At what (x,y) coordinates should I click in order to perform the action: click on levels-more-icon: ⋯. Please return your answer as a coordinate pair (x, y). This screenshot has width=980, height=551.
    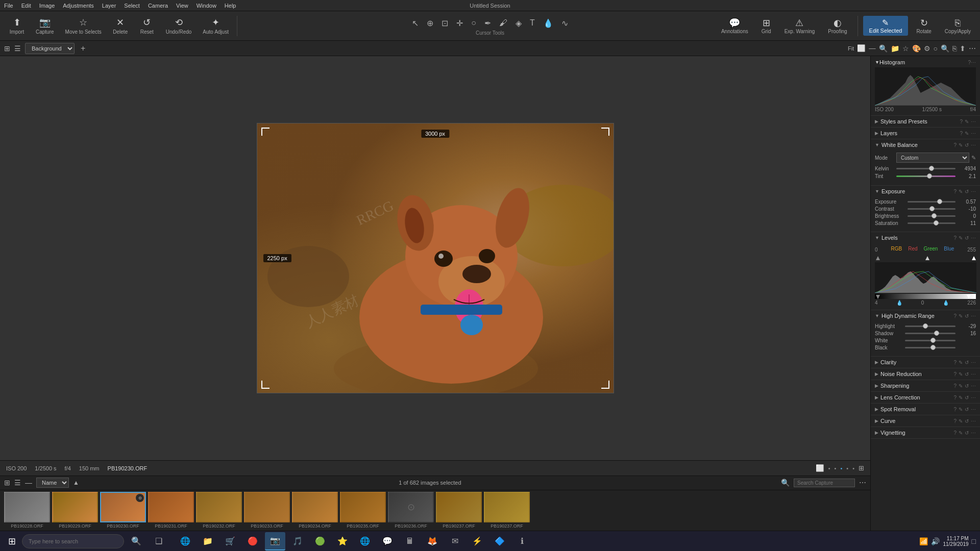
    Looking at the image, I should click on (973, 238).